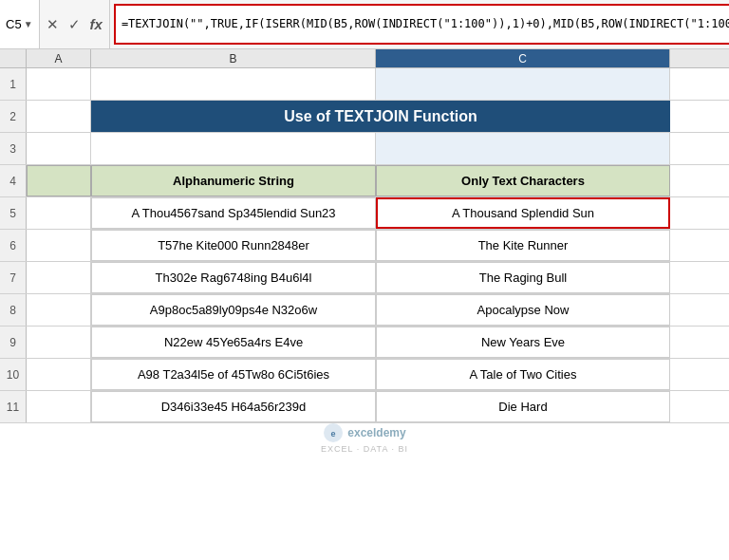  I want to click on row-num-1: 1, so click(13, 84).